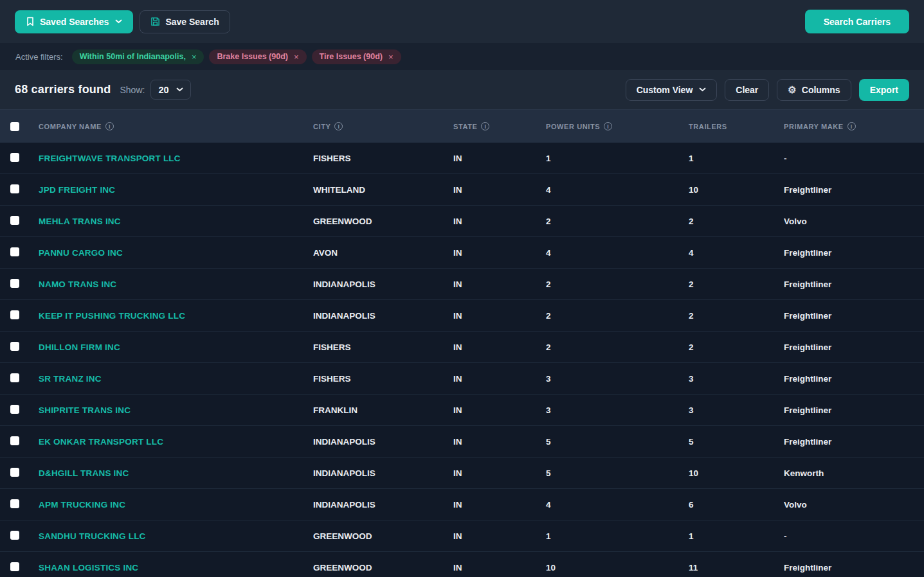 The width and height of the screenshot is (924, 577). Describe the element at coordinates (671, 90) in the screenshot. I see `custom-view-button: Custom View` at that location.